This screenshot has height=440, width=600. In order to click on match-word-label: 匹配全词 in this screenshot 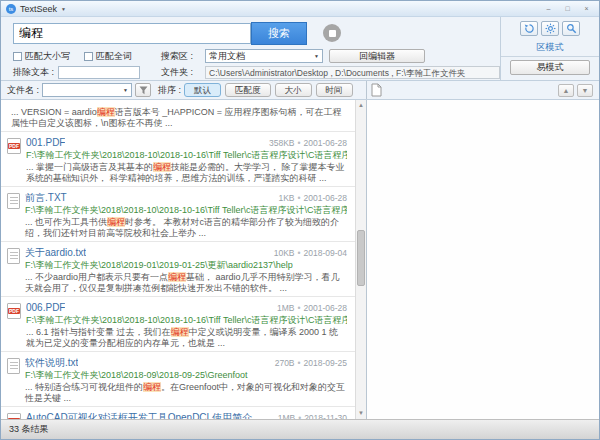, I will do `click(114, 56)`.